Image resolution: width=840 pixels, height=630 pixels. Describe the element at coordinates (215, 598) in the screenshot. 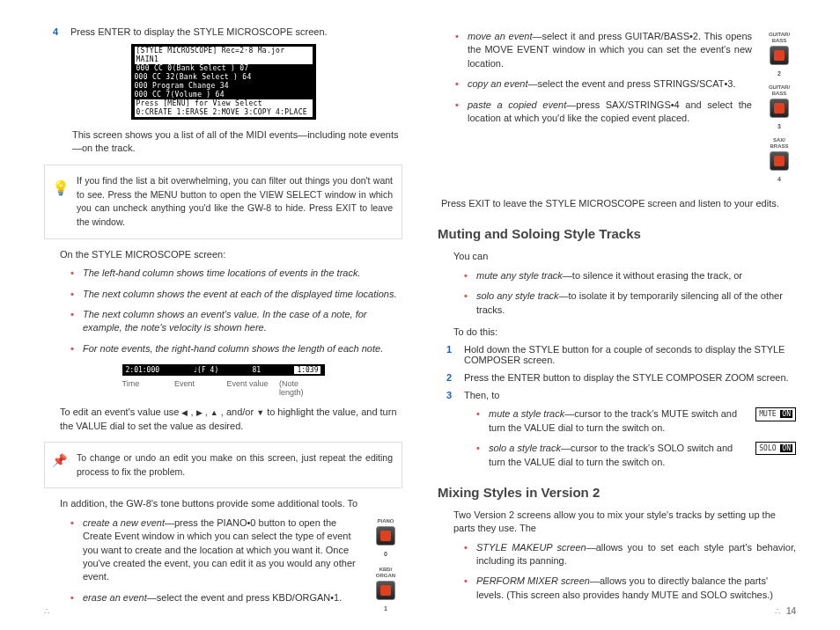

I see `list-item: erase an event—select the event and pres…` at that location.